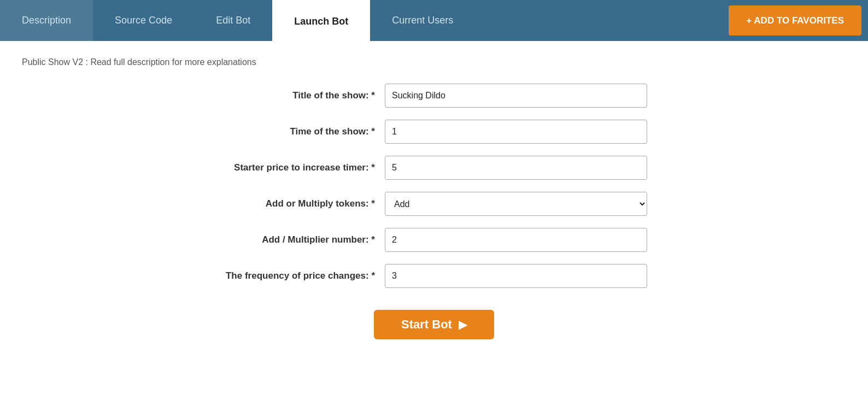 Image resolution: width=868 pixels, height=400 pixels. What do you see at coordinates (516, 168) in the screenshot?
I see `starter-price-input` at bounding box center [516, 168].